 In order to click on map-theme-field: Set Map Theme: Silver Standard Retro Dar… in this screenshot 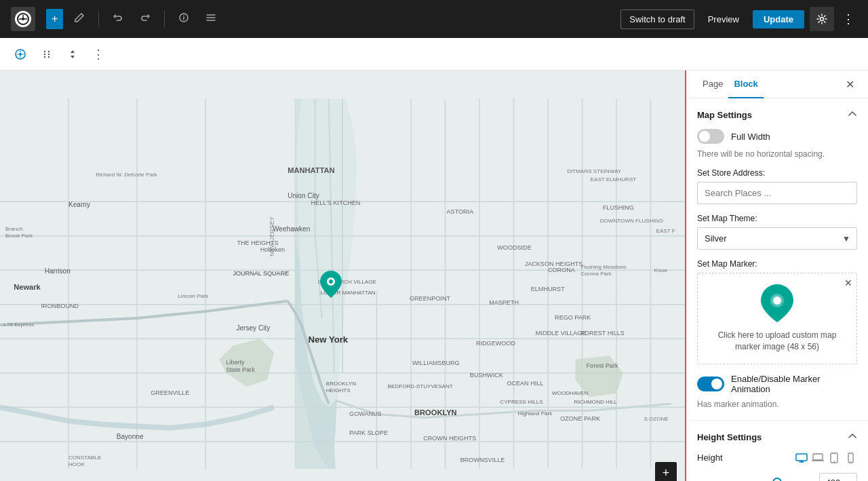, I will do `click(777, 232)`.